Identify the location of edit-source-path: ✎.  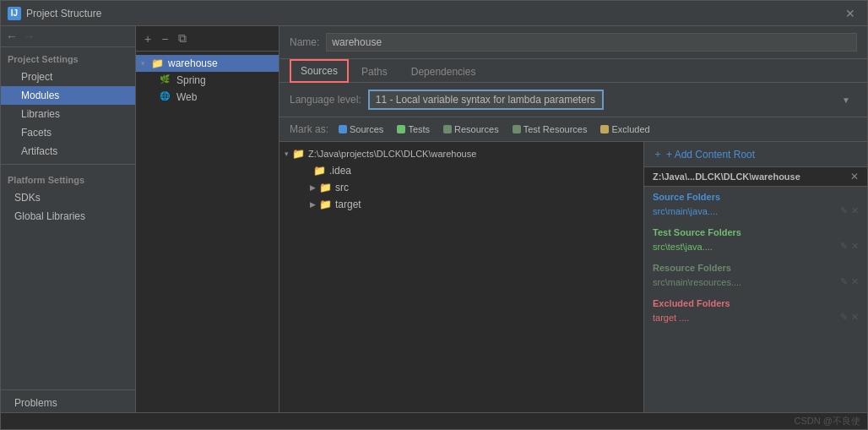
(844, 211).